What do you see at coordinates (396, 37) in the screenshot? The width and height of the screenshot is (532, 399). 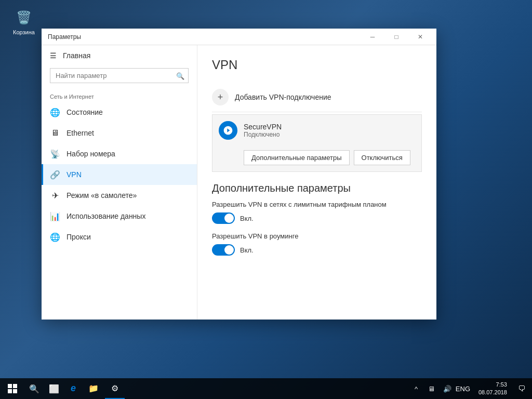 I see `titlebar-controls: ─ □ ✕` at bounding box center [396, 37].